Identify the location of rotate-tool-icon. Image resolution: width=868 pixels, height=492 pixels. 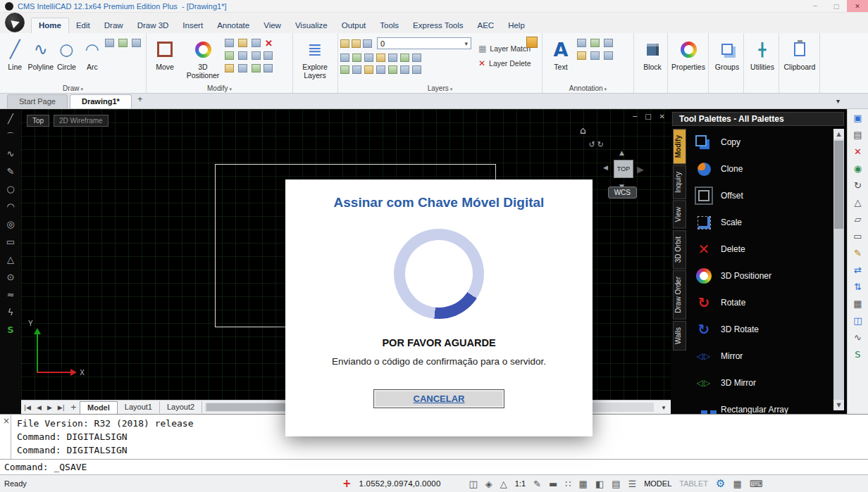
(242, 43).